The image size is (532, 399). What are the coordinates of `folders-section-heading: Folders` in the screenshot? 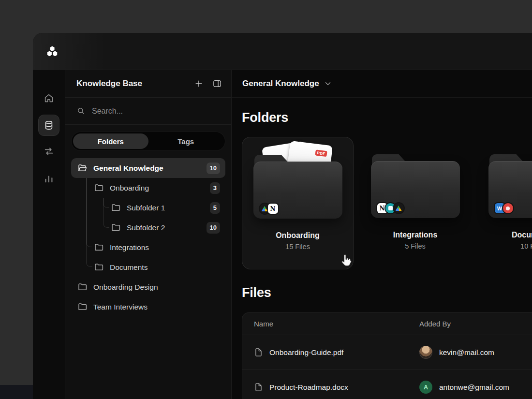 It's located at (387, 118).